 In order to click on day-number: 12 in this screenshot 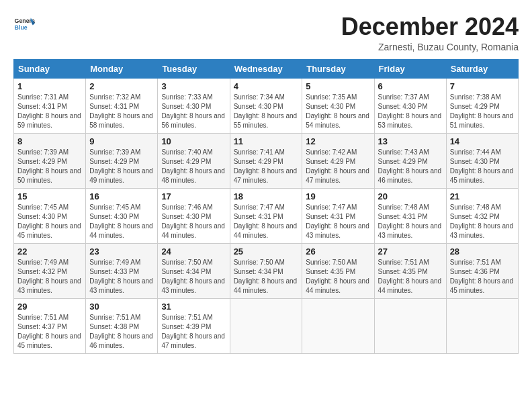, I will do `click(338, 141)`.